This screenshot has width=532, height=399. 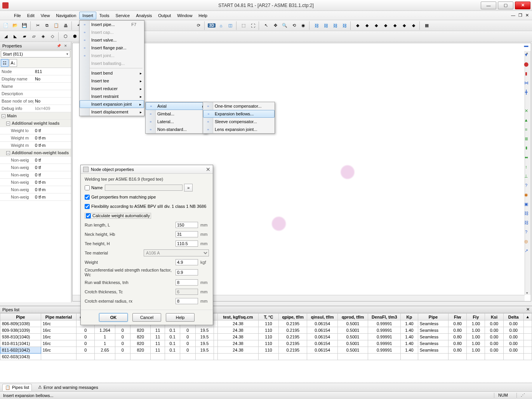 I want to click on menuitem-insert-expansion-joint: Insert expansion joint, so click(x=112, y=104).